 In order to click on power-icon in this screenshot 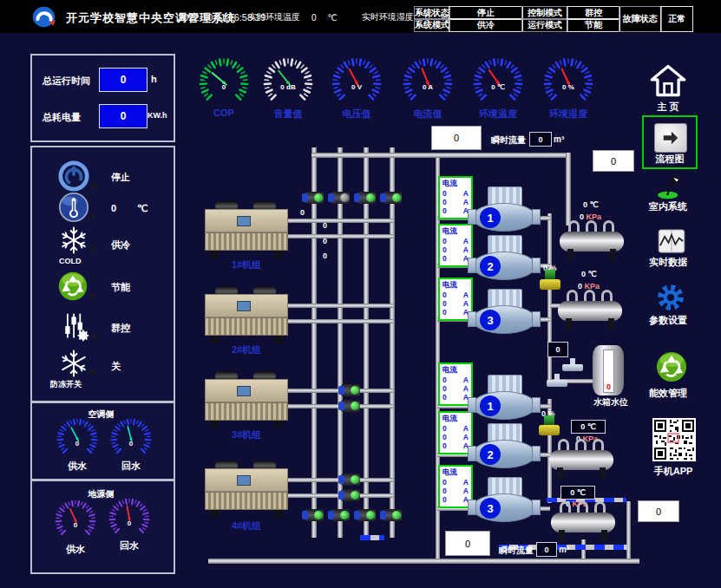, I will do `click(74, 178)`.